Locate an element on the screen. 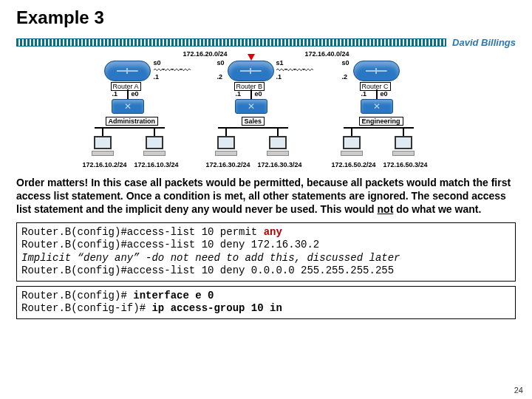 This screenshot has width=532, height=399. lan1-pc2-ip: 172.16.10.3/24 is located at coordinates (157, 165).